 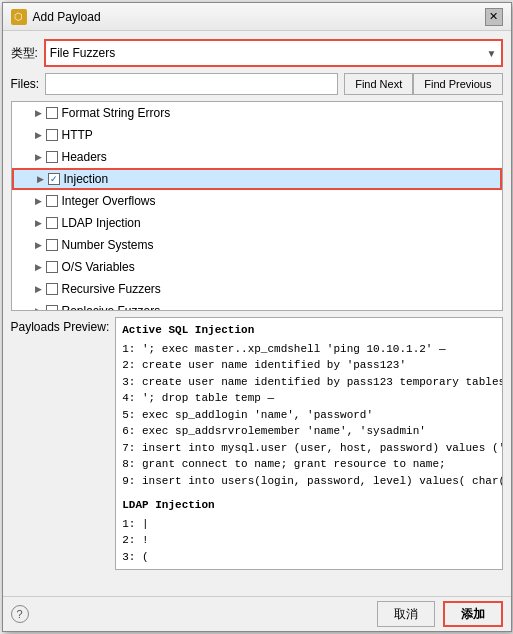 I want to click on type-select-wrapper: File Fuzzers Custom ▼, so click(x=274, y=53).